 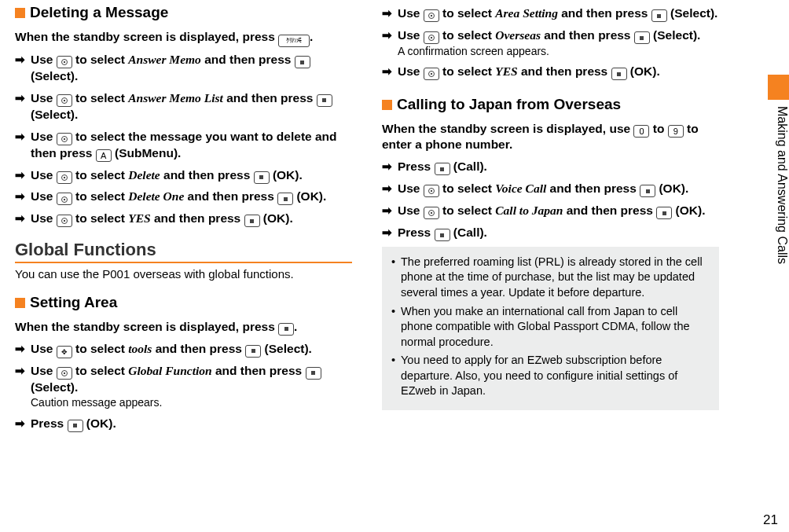 What do you see at coordinates (676, 131) in the screenshot?
I see `num-key-icon: 9` at bounding box center [676, 131].